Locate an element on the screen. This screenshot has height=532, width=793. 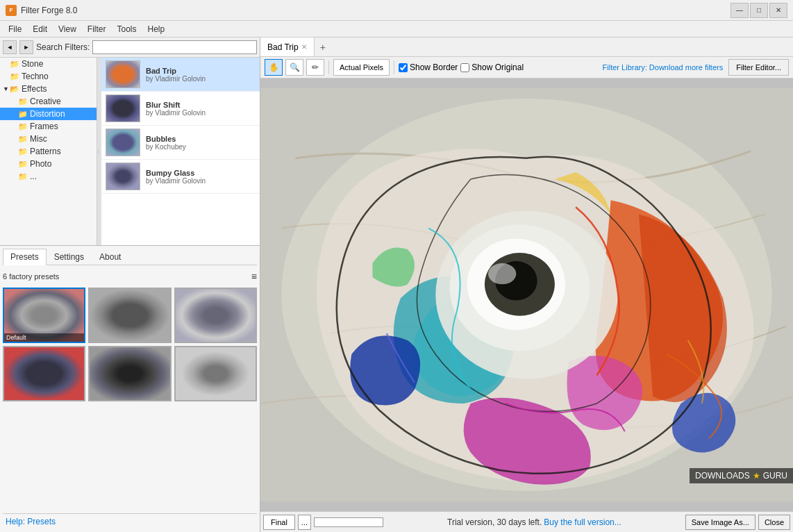
more-button: ... is located at coordinates (304, 522).